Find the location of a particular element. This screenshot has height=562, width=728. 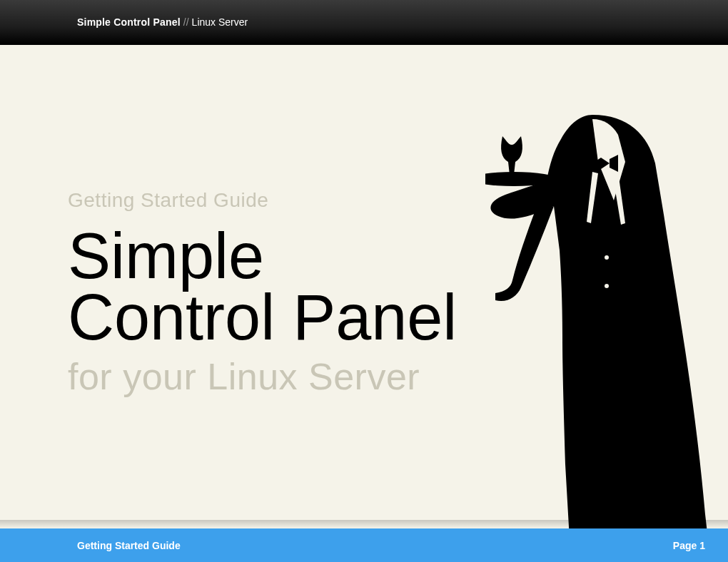

footer-bar: Getting Started Guide Page 1 is located at coordinates (364, 545).